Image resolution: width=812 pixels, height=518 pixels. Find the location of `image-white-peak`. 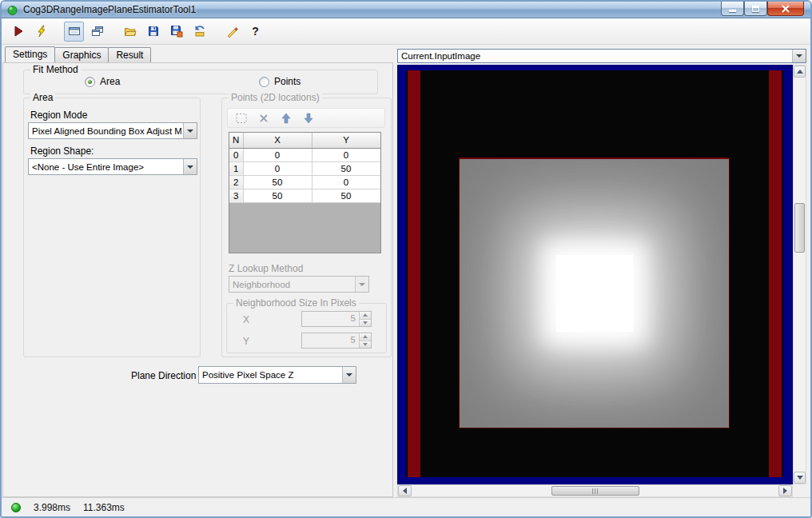

image-white-peak is located at coordinates (595, 293).